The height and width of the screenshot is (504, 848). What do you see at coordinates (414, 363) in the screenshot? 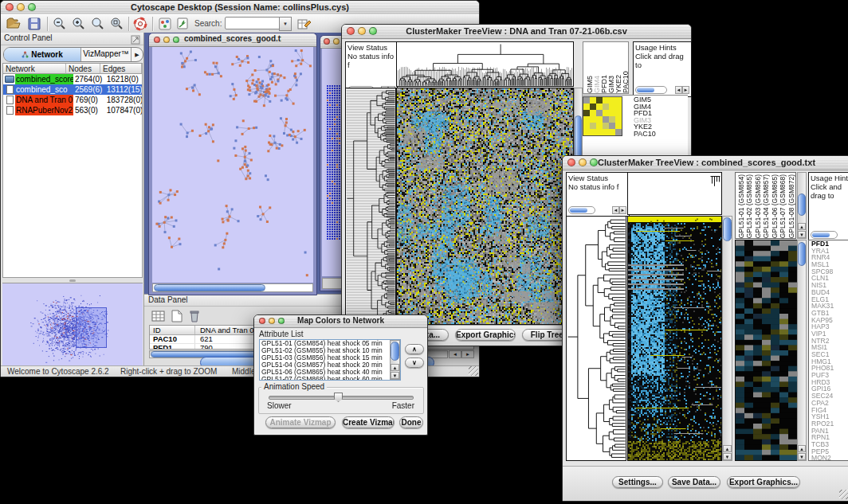
I see `move-down-button: ∨` at bounding box center [414, 363].